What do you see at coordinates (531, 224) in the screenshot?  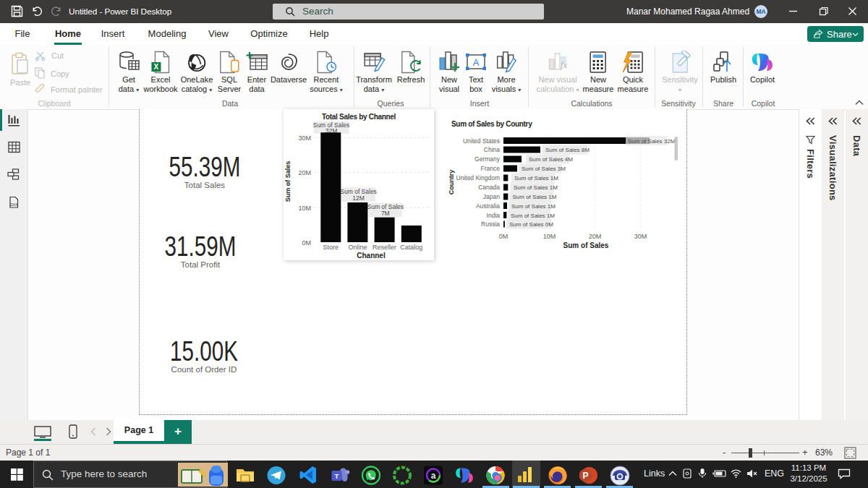 I see `svg-text: Sum of Sales 0M` at bounding box center [531, 224].